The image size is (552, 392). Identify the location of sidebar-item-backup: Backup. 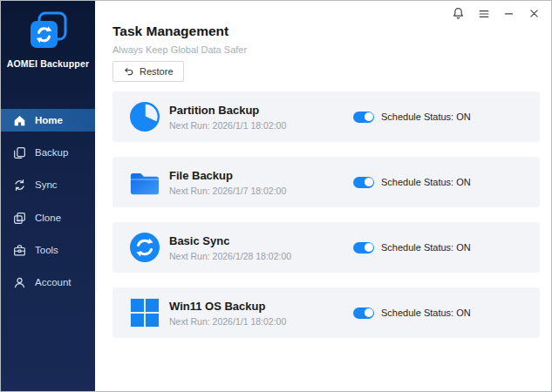
(48, 152).